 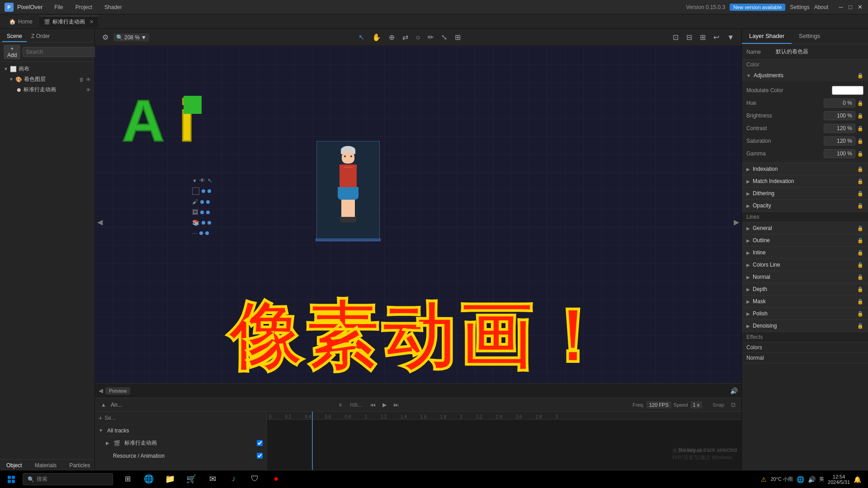 I want to click on dith-lock-icon: 🔒, so click(x=860, y=193).